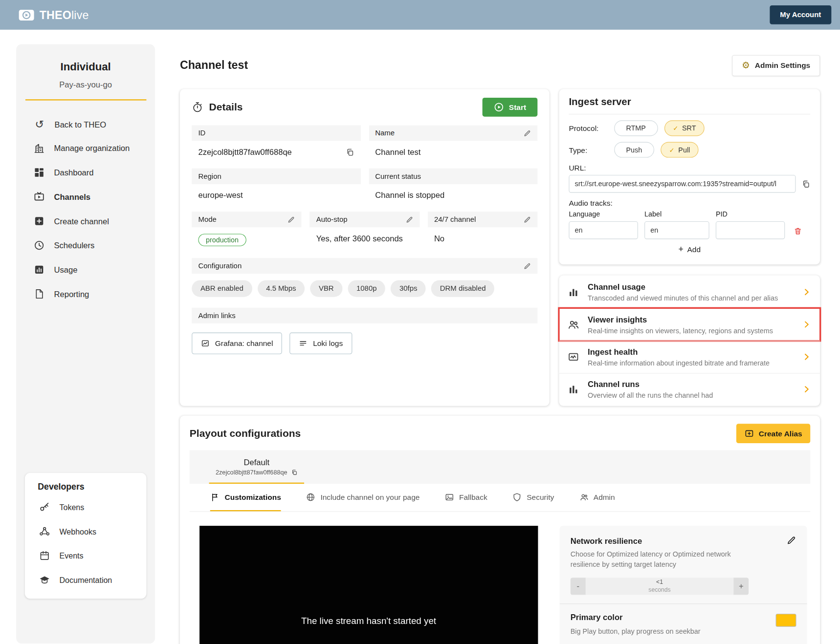 The image size is (840, 644). I want to click on auto-stop-value: Yes, after 3600 seconds, so click(360, 238).